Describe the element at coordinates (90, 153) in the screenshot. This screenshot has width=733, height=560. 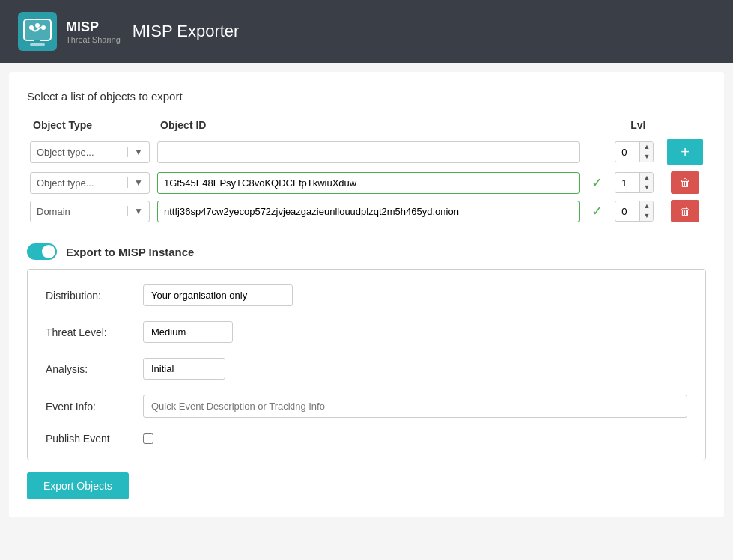
I see `object-type-select-wrap-1: Object type... Domain IP ▼` at that location.